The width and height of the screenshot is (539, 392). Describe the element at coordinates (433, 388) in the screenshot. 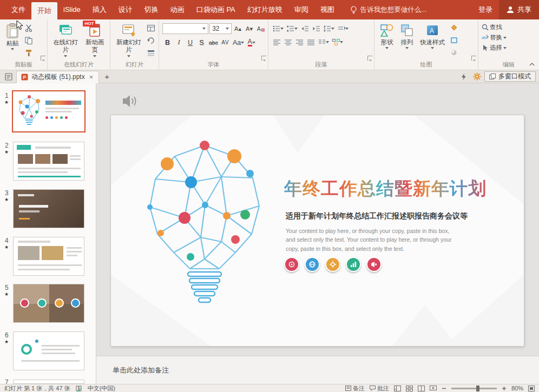

I see `slideshow-view-button` at that location.